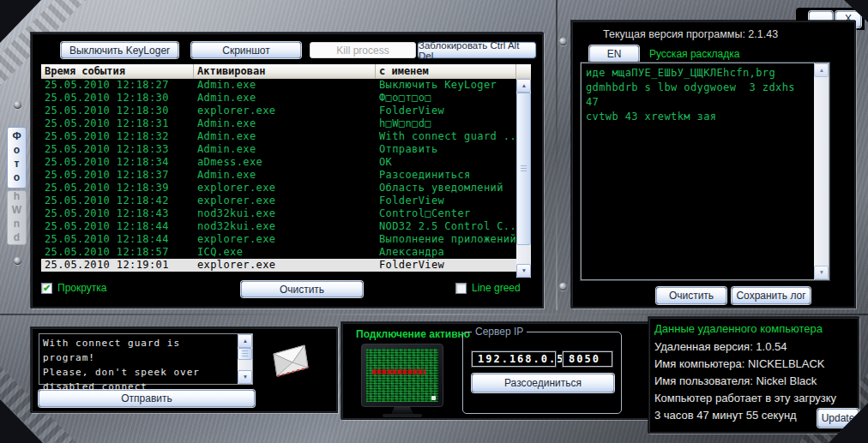  What do you see at coordinates (279, 111) in the screenshot?
I see `table-row: 25.05.2010 12:18:30 explorer.exe FolderV…` at bounding box center [279, 111].